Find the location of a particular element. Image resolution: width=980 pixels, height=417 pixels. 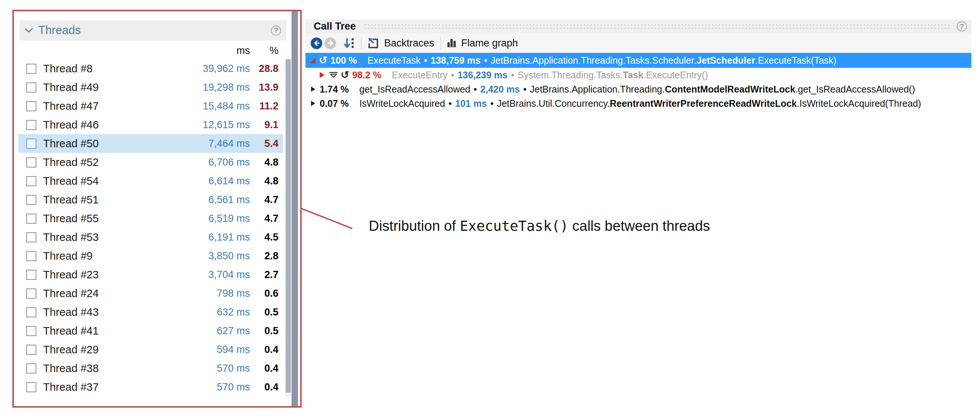

annotation-suffix: calls between threads is located at coordinates (639, 226).